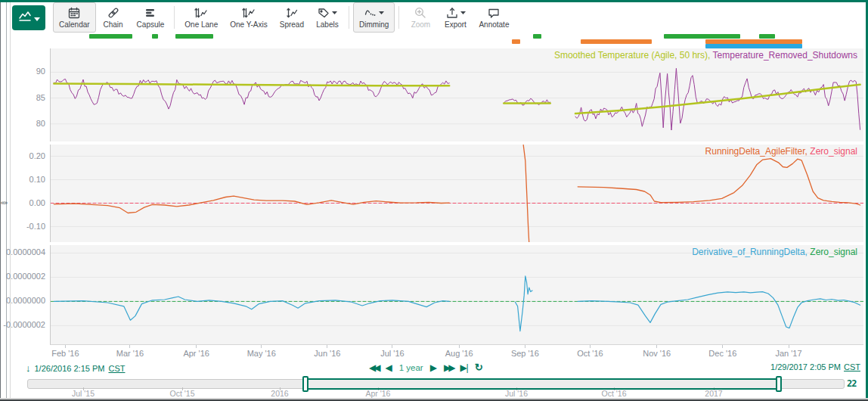  What do you see at coordinates (374, 17) in the screenshot?
I see `toolbar-button-dimming: Dimming` at bounding box center [374, 17].